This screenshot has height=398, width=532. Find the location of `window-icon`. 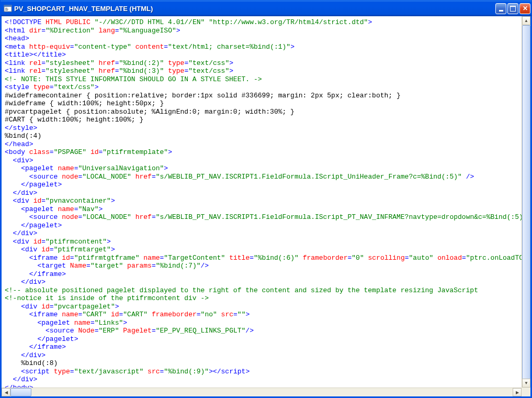

window-icon is located at coordinates (8, 8).